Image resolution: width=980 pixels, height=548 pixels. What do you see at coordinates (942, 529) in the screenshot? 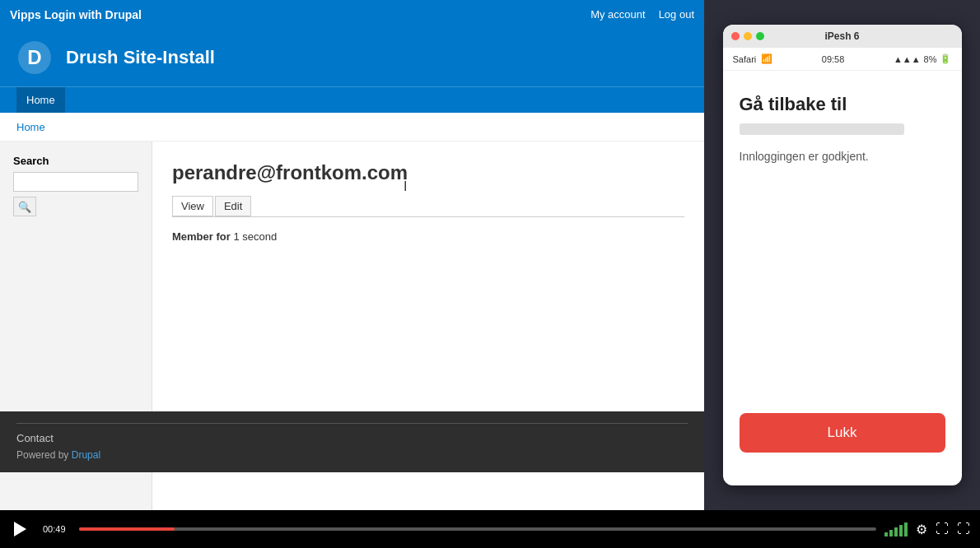
I see `settings-icon: ⛶` at bounding box center [942, 529].